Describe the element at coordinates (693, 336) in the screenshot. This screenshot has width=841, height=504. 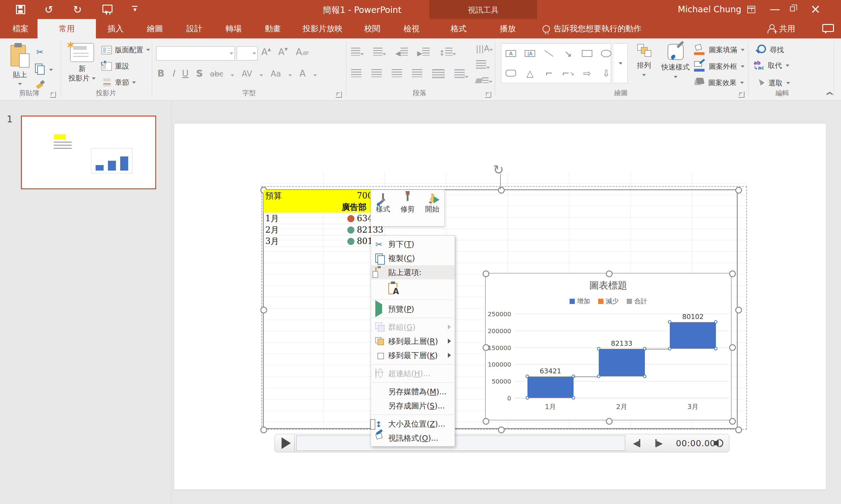
I see `waterfall-bar-3月` at that location.